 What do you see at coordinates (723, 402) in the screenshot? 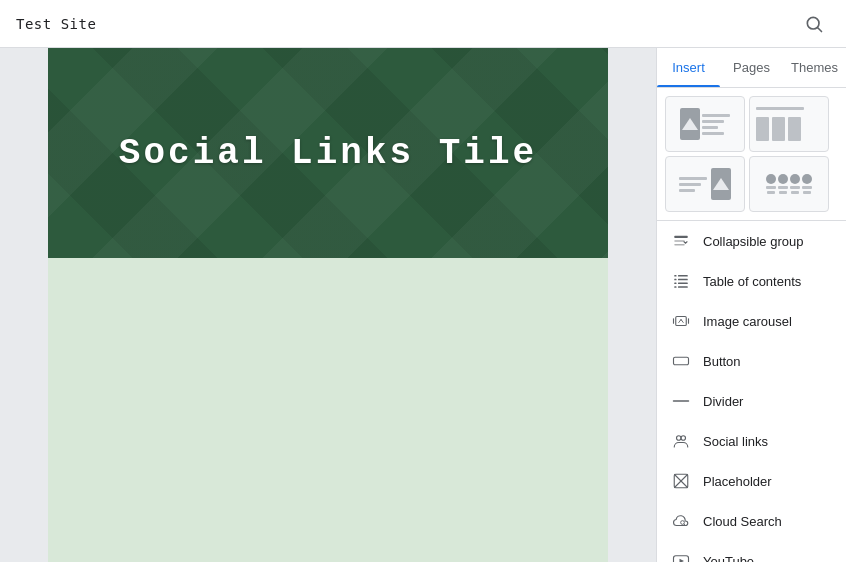
I see `divider-label: Divider` at bounding box center [723, 402].